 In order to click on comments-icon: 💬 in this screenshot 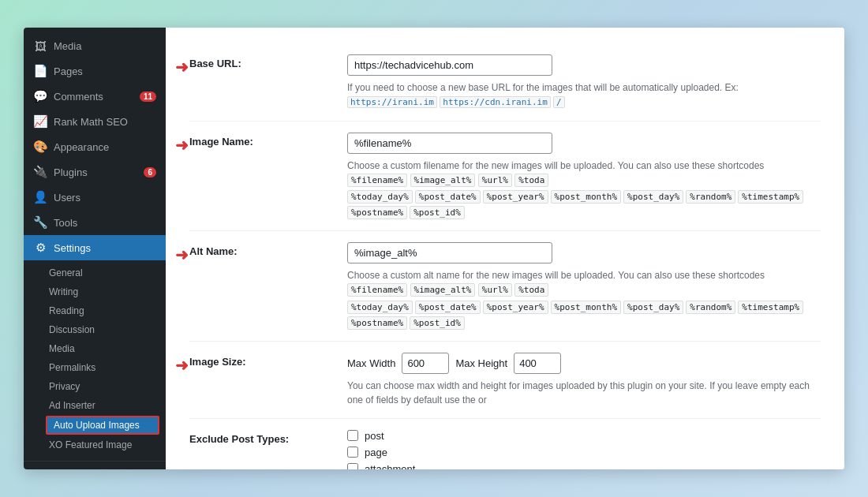, I will do `click(40, 96)`.